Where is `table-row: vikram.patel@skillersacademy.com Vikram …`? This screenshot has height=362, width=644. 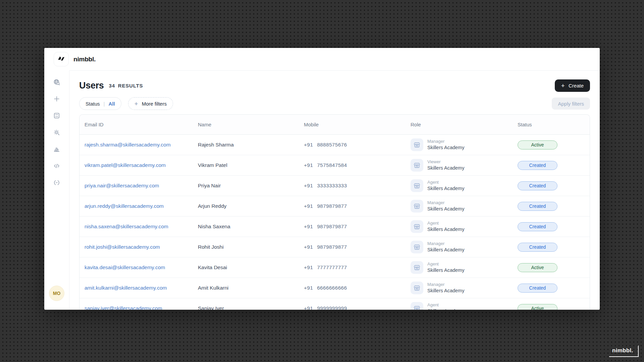 table-row: vikram.patel@skillersacademy.com Vikram … is located at coordinates (335, 166).